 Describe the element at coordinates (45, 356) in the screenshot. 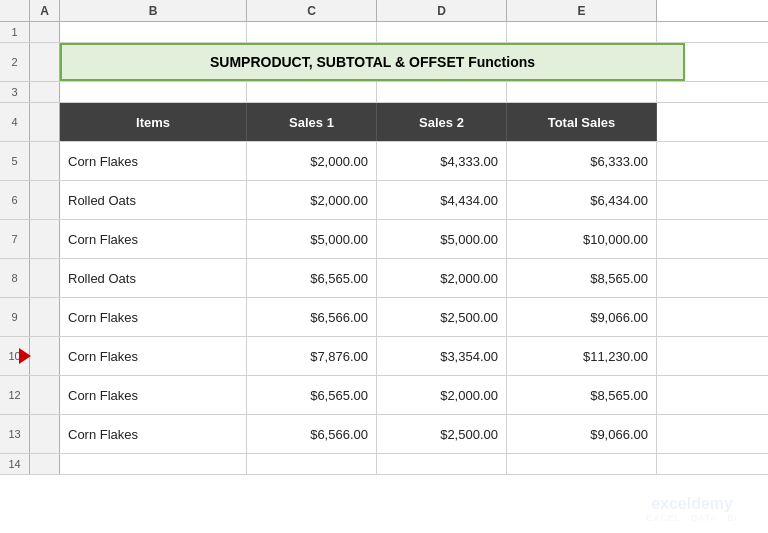

I see `cell-10a` at that location.